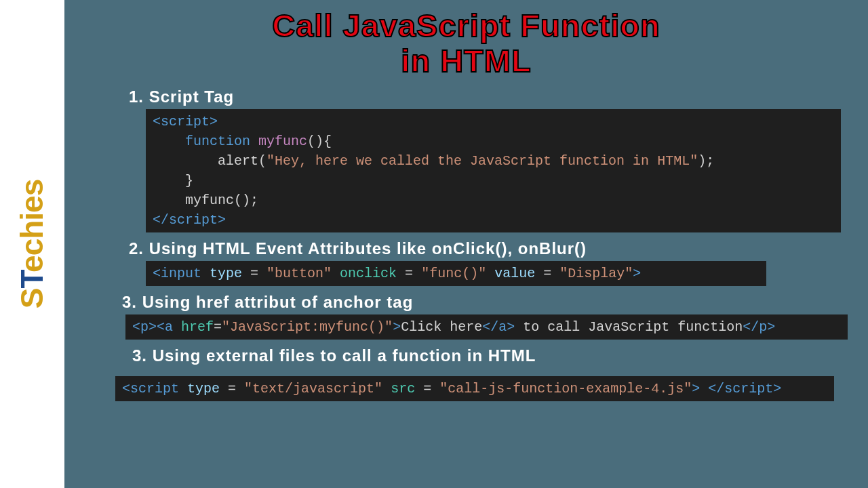  What do you see at coordinates (33, 244) in the screenshot?
I see `logo: STechies` at bounding box center [33, 244].